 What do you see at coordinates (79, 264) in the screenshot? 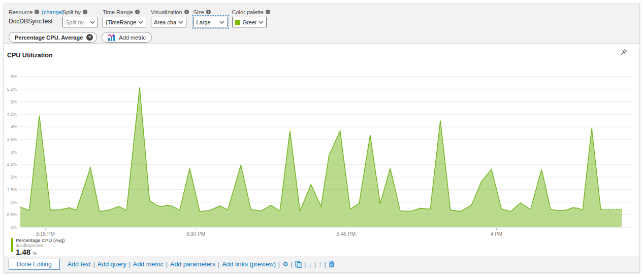
I see `add-text-link: Add text` at bounding box center [79, 264].